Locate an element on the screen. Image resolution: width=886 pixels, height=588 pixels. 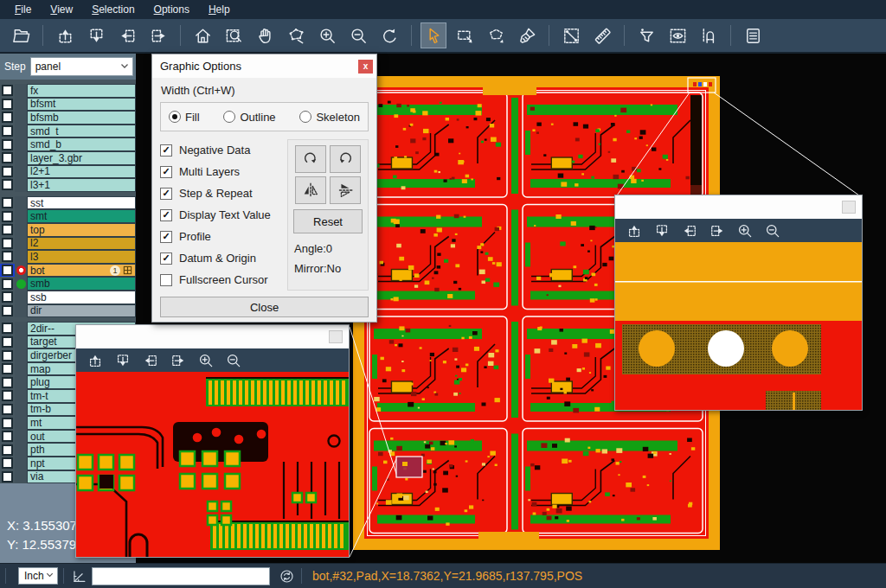
menu-options: Options is located at coordinates (171, 10).